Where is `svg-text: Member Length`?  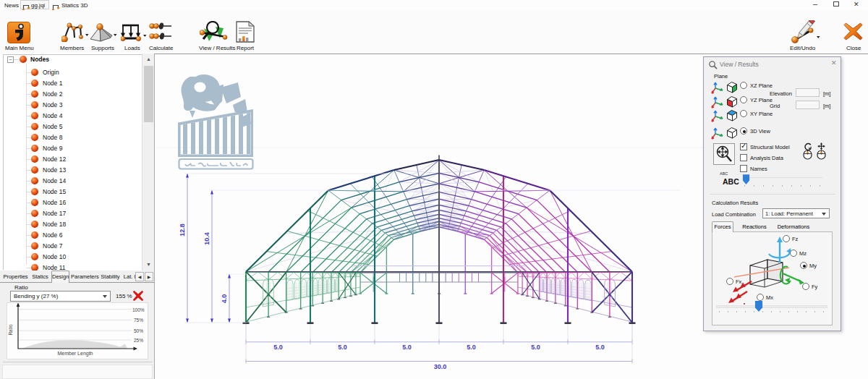 svg-text: Member Length is located at coordinates (75, 354).